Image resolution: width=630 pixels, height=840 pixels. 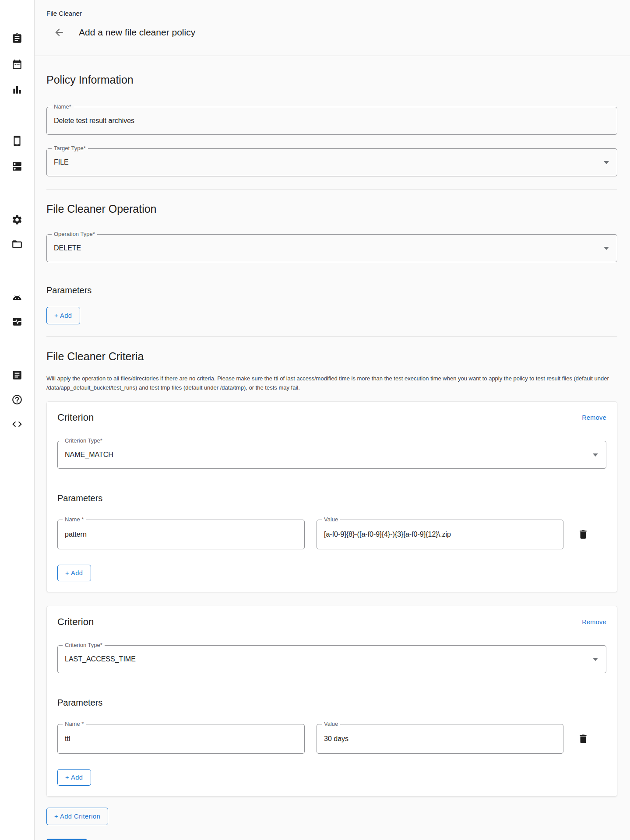 I want to click on smartphone-icon, so click(x=17, y=141).